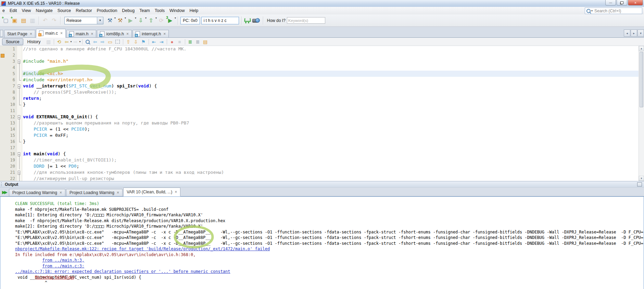  What do you see at coordinates (635, 3) in the screenshot?
I see `close-button: ×` at bounding box center [635, 3].